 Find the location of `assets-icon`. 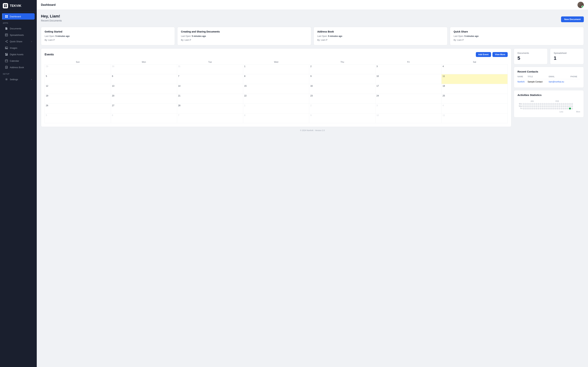

assets-icon is located at coordinates (6, 54).